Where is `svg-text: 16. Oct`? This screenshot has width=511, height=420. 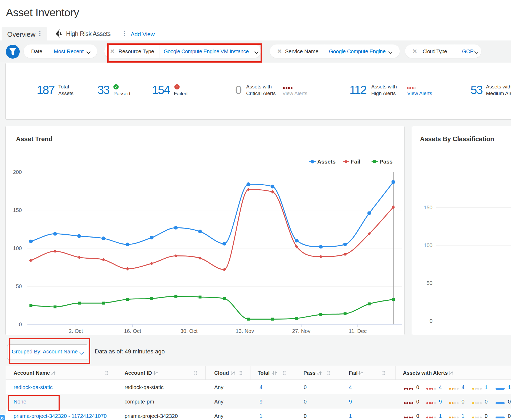
svg-text: 16. Oct is located at coordinates (133, 331).